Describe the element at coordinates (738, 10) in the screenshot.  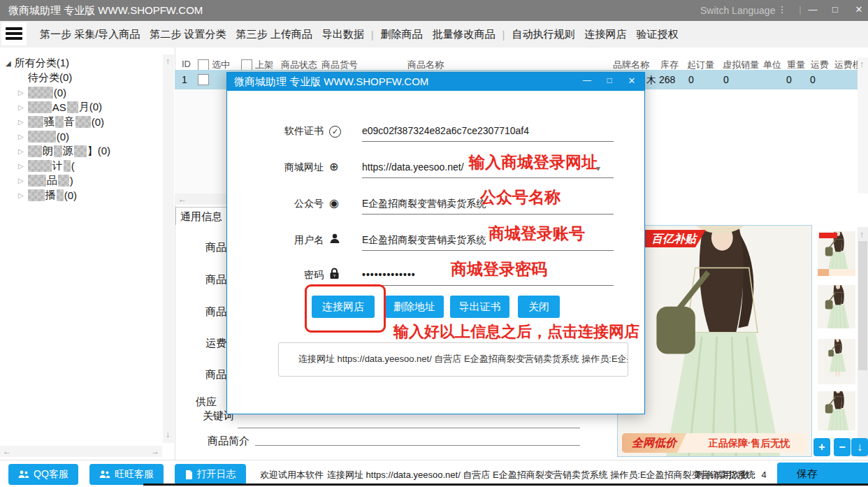
I see `switch-language-button: Switch Language` at that location.